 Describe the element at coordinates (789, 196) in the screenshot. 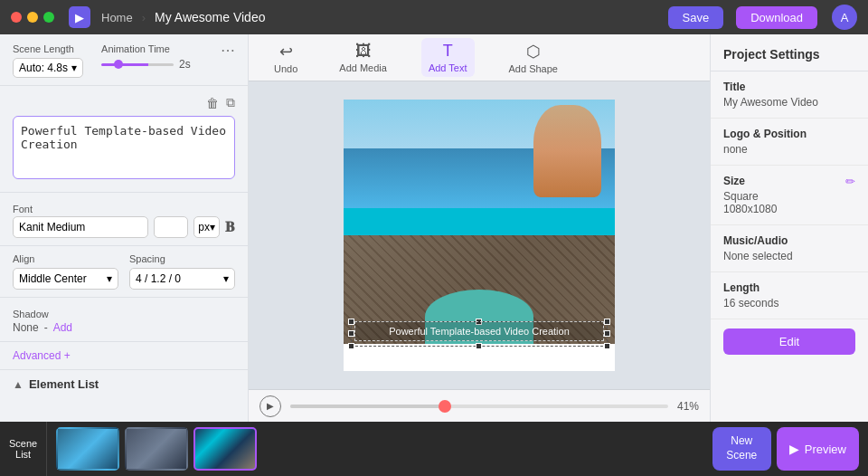

I see `size-shape: Square` at that location.